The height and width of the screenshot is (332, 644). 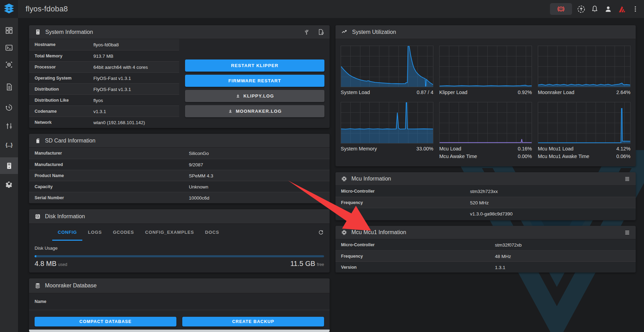 I want to click on utilization-tile: System Load0.87 / 4, so click(x=387, y=71).